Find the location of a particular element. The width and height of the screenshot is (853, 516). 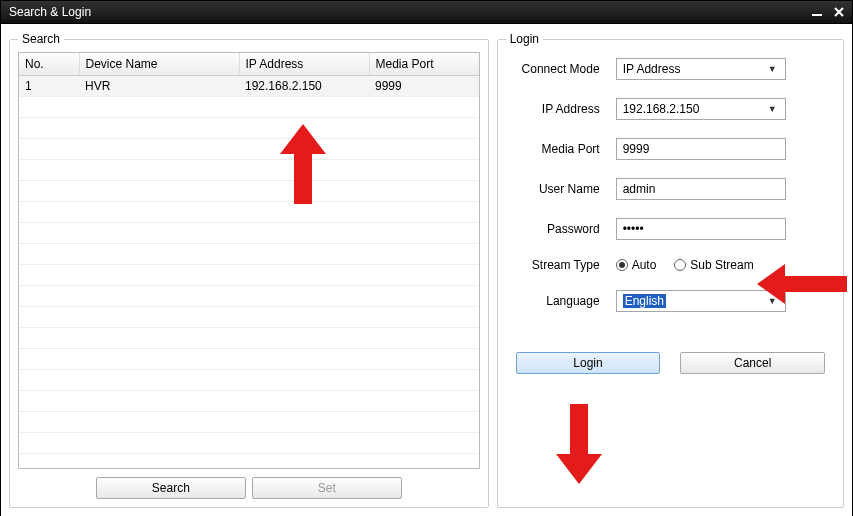

set-button: Set is located at coordinates (327, 488).